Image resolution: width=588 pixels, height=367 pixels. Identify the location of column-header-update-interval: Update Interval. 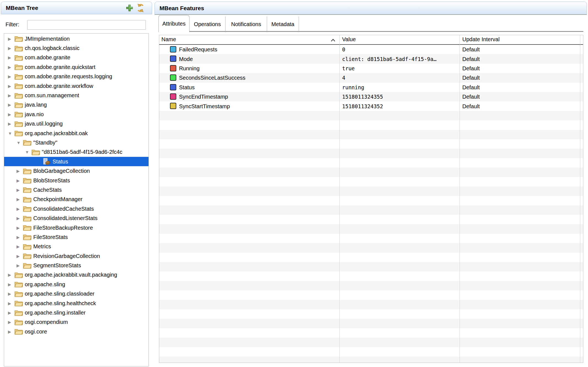
(481, 40).